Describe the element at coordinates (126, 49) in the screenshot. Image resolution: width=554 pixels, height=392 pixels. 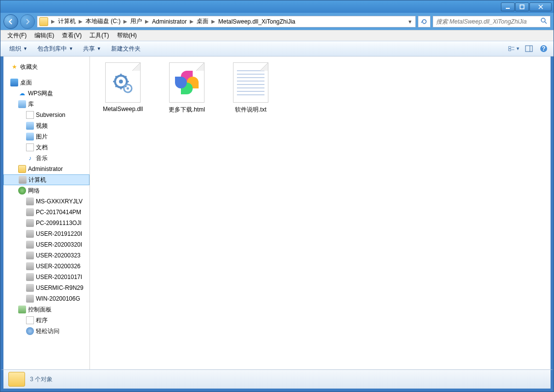
I see `new-folder-button: 新建文件夹` at that location.